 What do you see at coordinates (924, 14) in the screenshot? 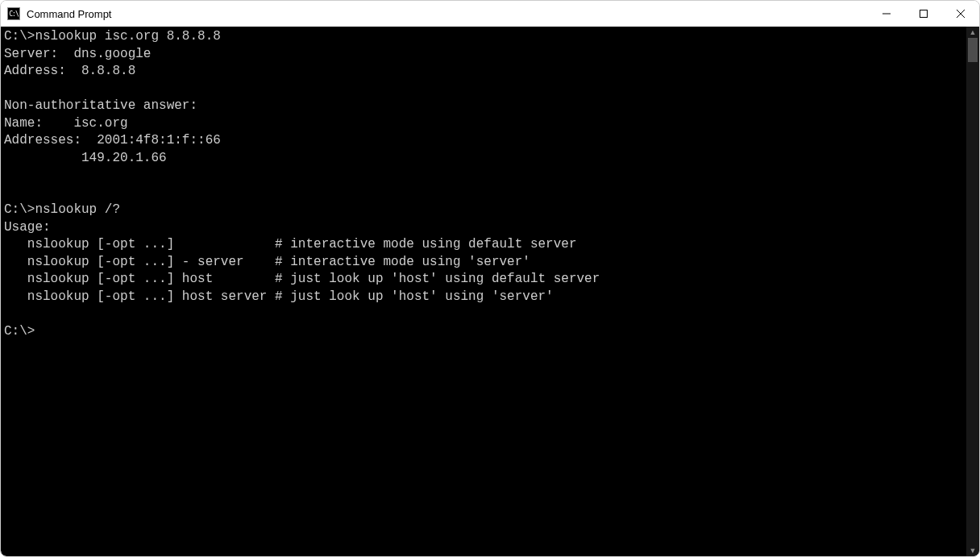
I see `window-controls` at bounding box center [924, 14].